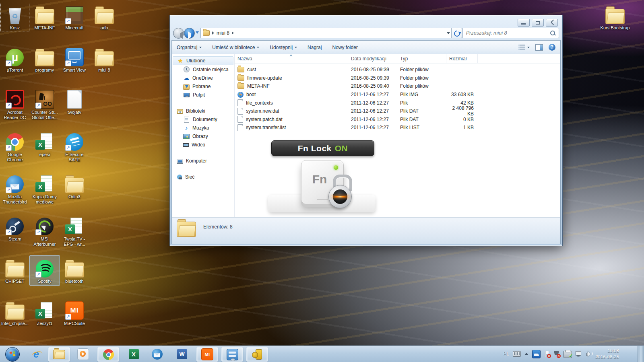 This screenshot has width=644, height=362. I want to click on desktop-icon-smart-view: Smart View, so click(74, 60).